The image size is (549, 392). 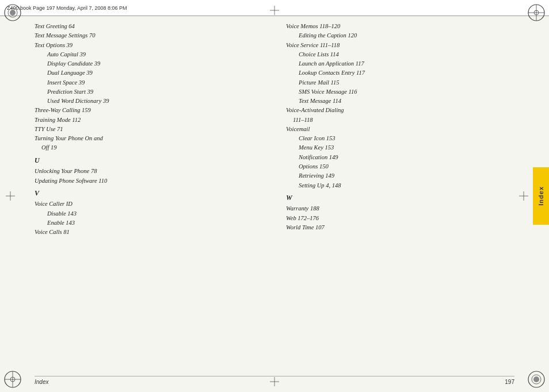 I want to click on list-item: Voice Calls 81, so click(x=148, y=232).